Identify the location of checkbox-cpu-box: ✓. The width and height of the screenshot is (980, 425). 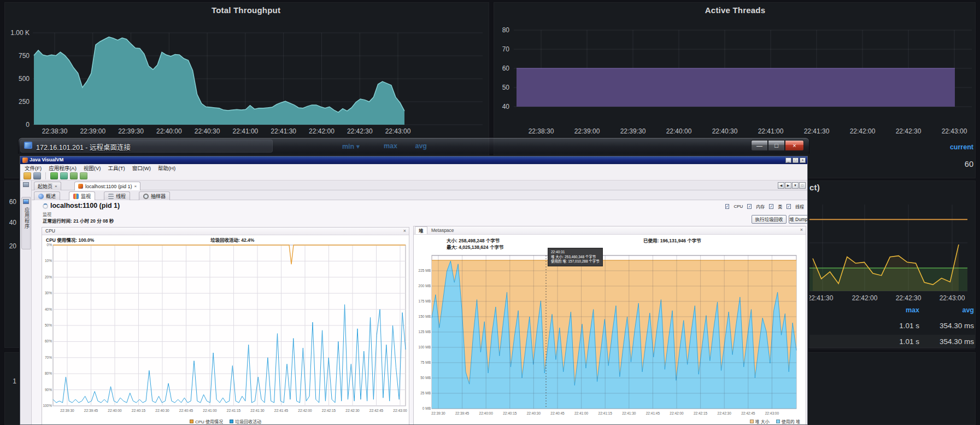
(727, 207).